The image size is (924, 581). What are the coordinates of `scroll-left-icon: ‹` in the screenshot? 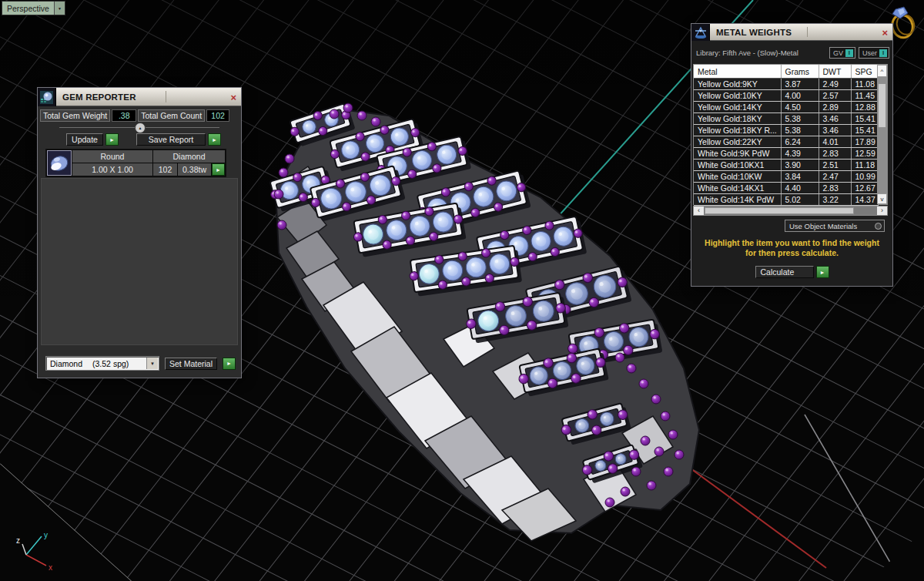 It's located at (699, 211).